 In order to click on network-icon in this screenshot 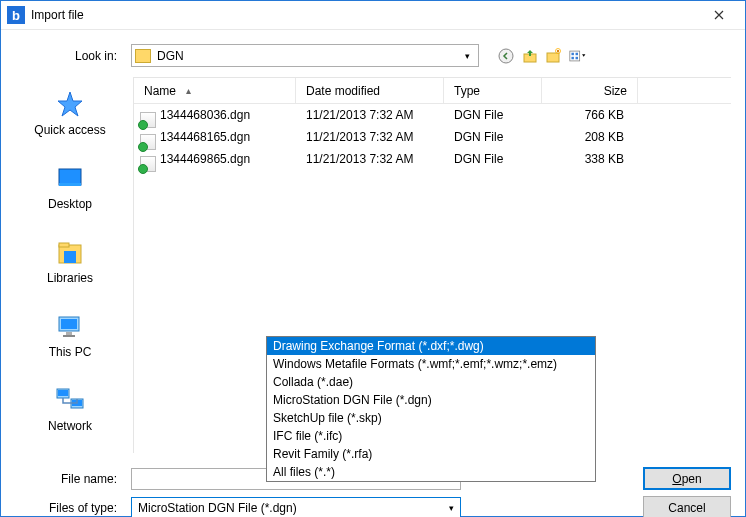, I will do `click(70, 401)`.